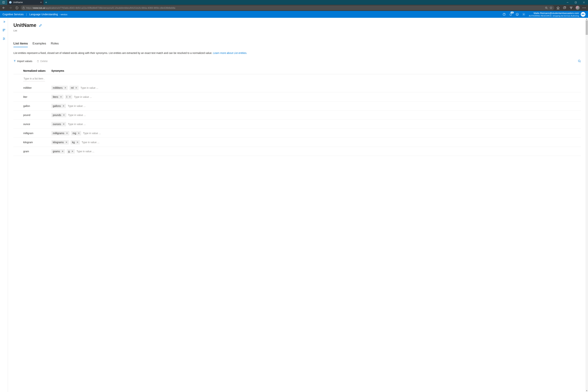 The height and width of the screenshot is (392, 588). What do you see at coordinates (41, 2) in the screenshot?
I see `close-tab-button: ×` at bounding box center [41, 2].